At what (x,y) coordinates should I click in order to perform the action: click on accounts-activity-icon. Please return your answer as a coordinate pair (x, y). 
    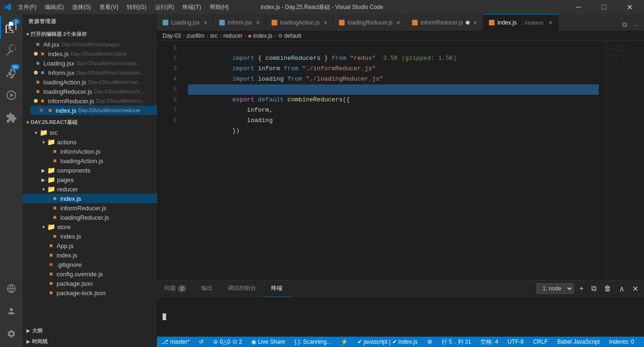
    Looking at the image, I should click on (11, 311).